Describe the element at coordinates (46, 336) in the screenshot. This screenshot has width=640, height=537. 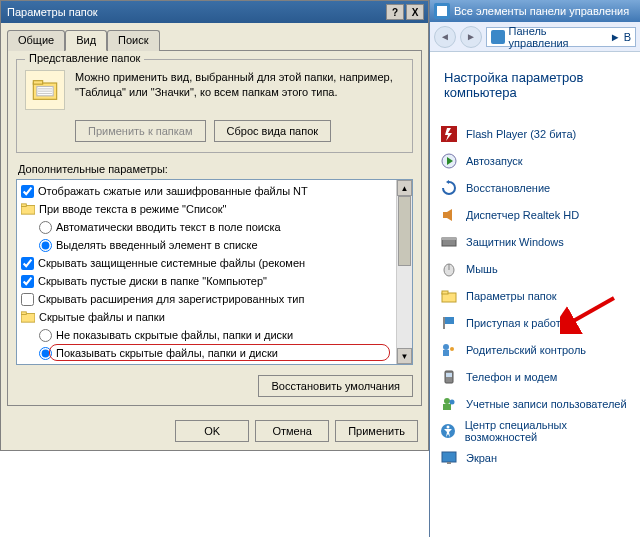
I see `opt-dont-show-hidden` at that location.